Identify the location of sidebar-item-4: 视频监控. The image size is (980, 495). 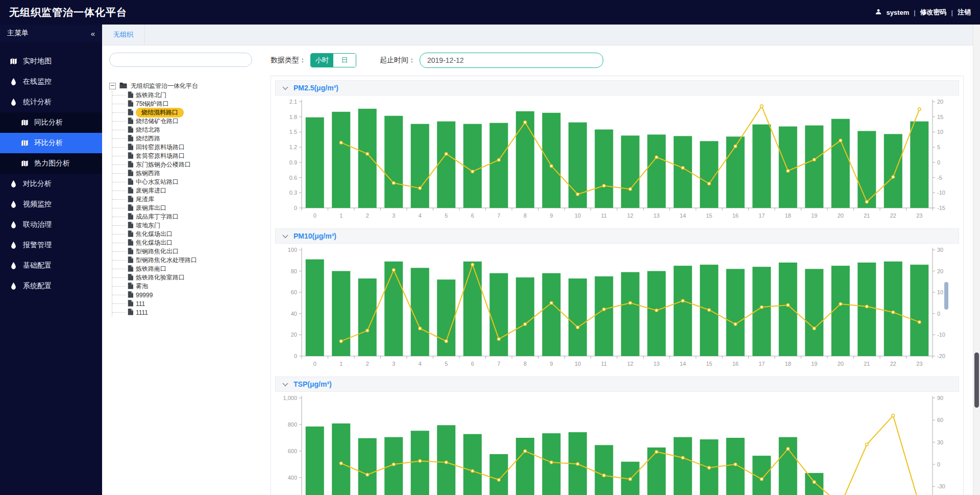
(51, 204).